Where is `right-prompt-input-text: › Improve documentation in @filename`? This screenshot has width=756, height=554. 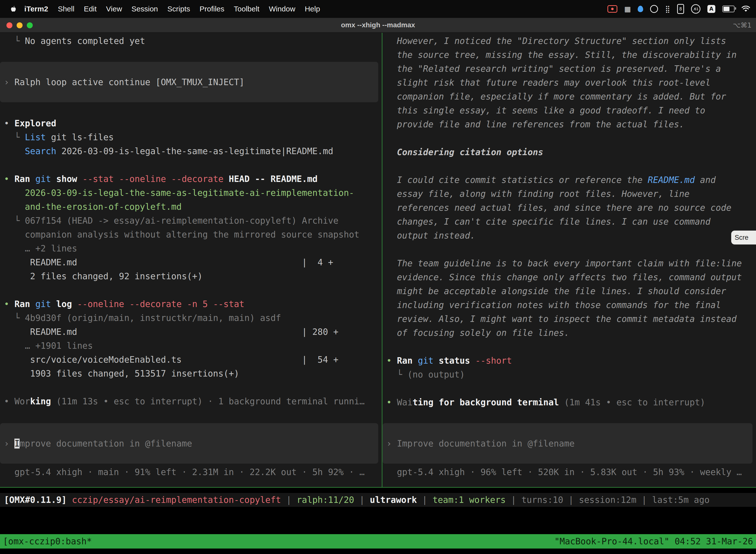 right-prompt-input-text: › Improve documentation in @filename is located at coordinates (479, 443).